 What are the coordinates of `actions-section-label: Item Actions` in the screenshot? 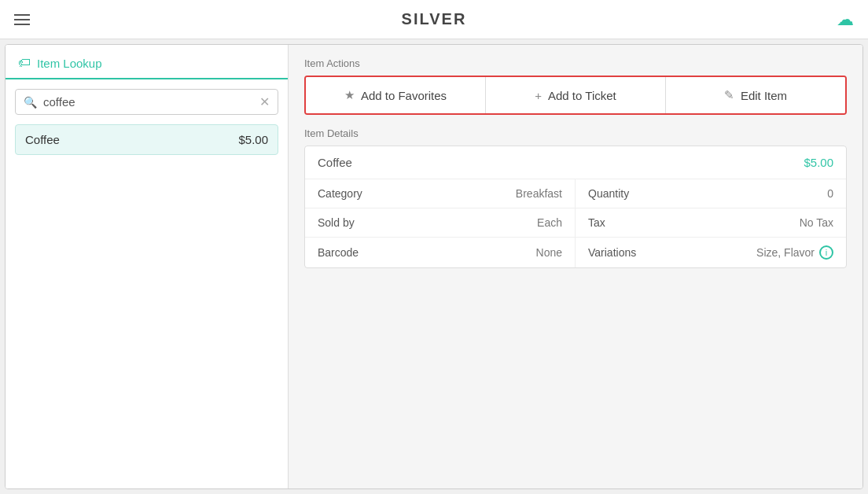 It's located at (576, 63).